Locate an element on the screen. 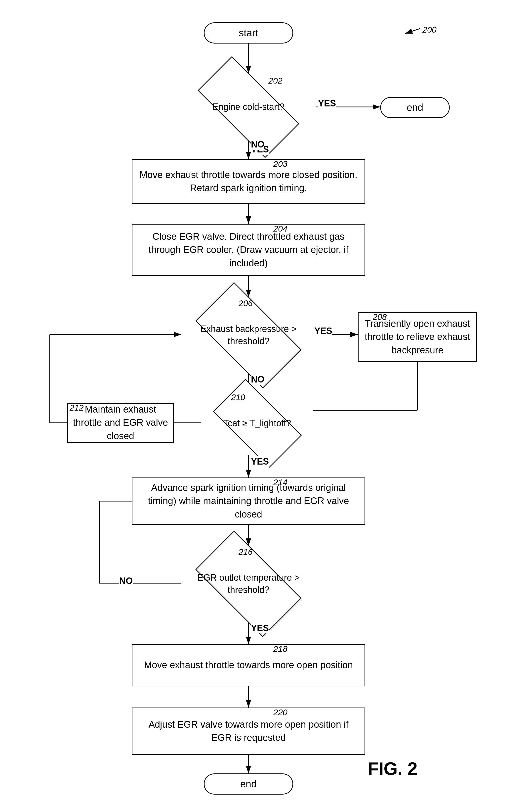  node-220: Adjust EGR valve towards more open posit… is located at coordinates (248, 731).